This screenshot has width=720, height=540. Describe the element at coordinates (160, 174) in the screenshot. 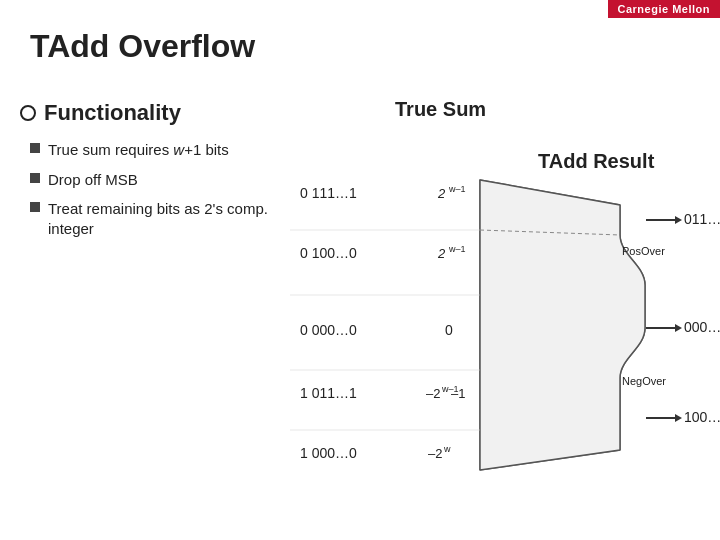

I see `left-panel: Functionality True sum requires w+1 bits…` at that location.